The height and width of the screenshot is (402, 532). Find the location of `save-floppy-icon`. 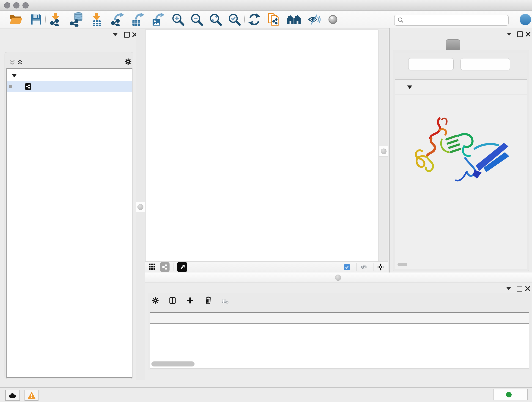

save-floppy-icon is located at coordinates (36, 19).